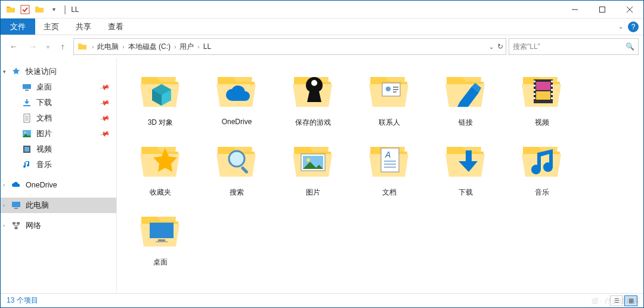 The height and width of the screenshot is (308, 644). What do you see at coordinates (237, 98) in the screenshot?
I see `folder-cloud: OneDrive` at bounding box center [237, 98].